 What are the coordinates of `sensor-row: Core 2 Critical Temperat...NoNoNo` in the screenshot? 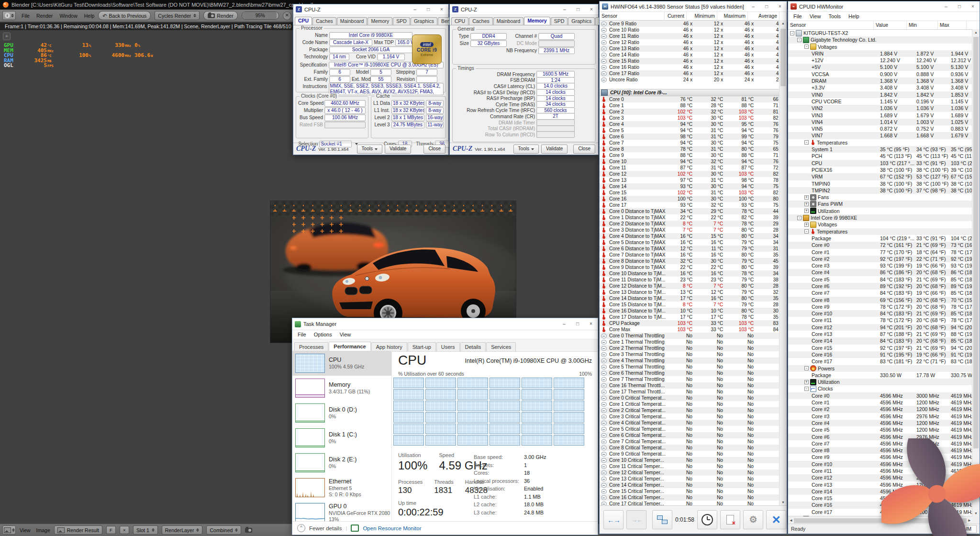 It's located at (693, 411).